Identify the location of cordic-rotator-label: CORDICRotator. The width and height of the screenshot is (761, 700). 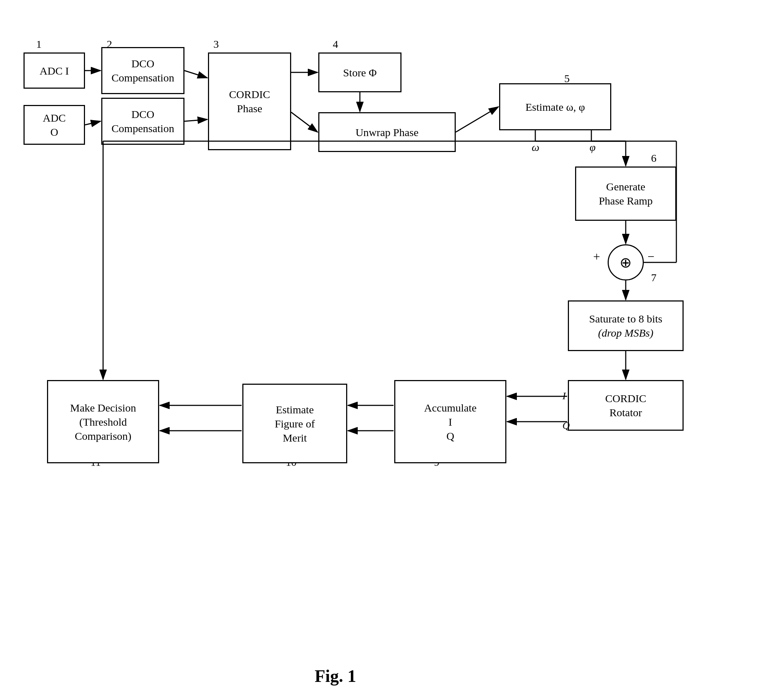
(625, 405).